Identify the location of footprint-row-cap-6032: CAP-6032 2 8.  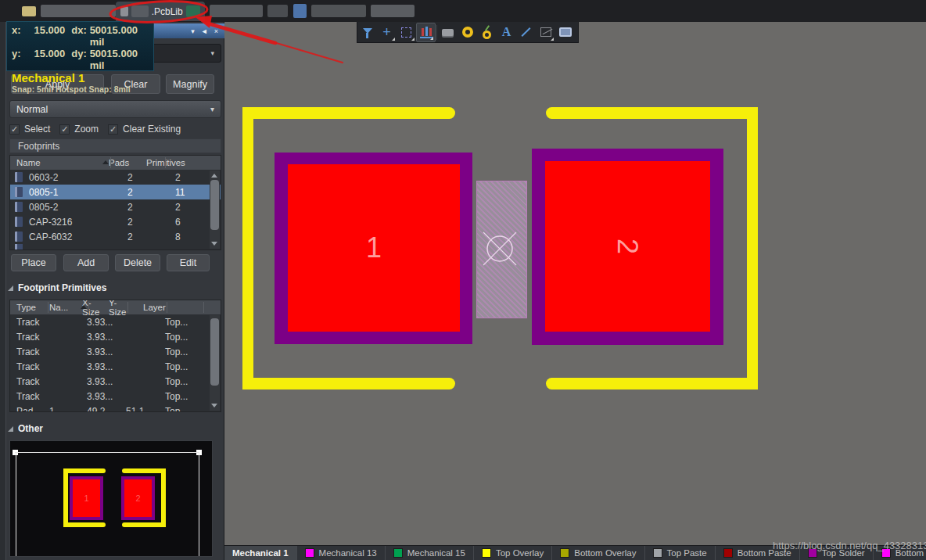
(116, 236).